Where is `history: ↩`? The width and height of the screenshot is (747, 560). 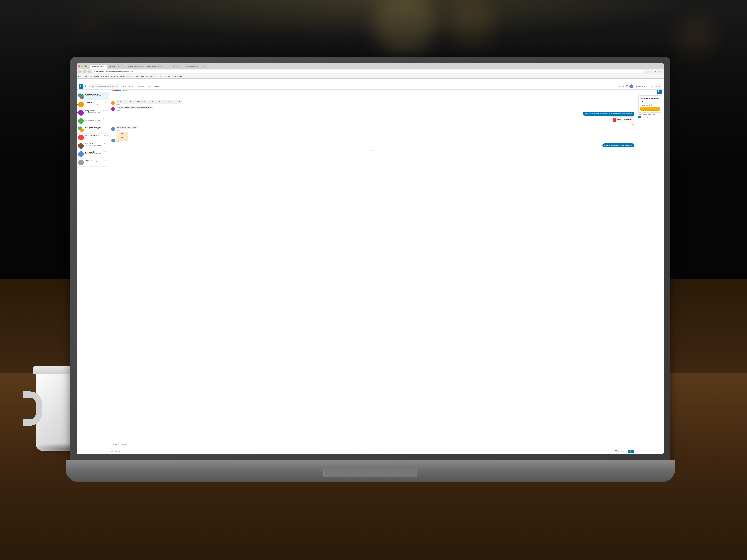 history: ↩ is located at coordinates (655, 72).